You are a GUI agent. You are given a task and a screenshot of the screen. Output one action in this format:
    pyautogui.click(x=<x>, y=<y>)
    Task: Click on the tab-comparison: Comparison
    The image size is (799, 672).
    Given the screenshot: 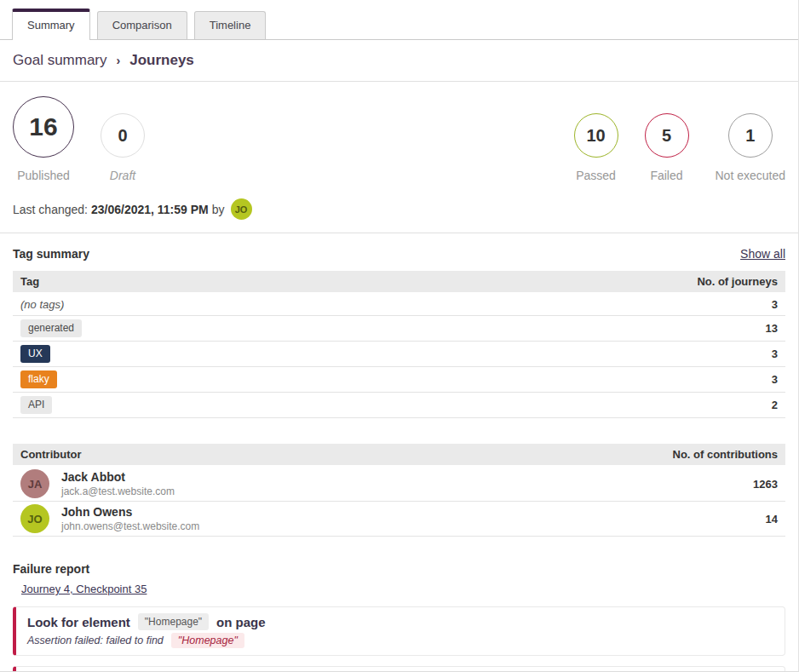 What is the action you would take?
    pyautogui.click(x=142, y=26)
    